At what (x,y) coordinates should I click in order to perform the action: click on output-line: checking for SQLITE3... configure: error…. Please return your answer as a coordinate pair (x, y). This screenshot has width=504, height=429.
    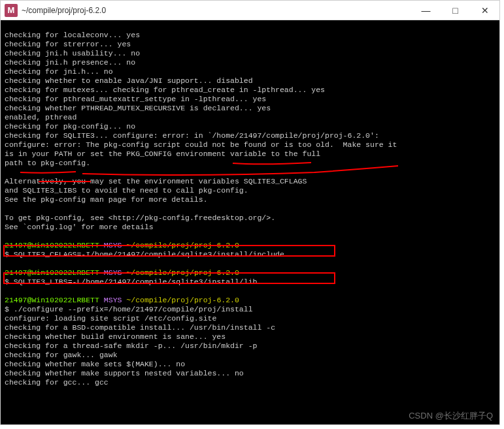
    Looking at the image, I should click on (192, 136).